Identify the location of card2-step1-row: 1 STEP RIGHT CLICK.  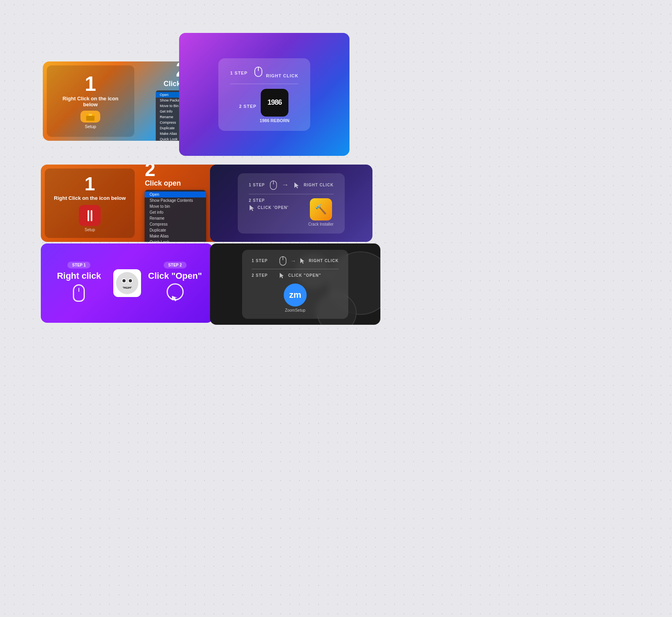
(264, 73).